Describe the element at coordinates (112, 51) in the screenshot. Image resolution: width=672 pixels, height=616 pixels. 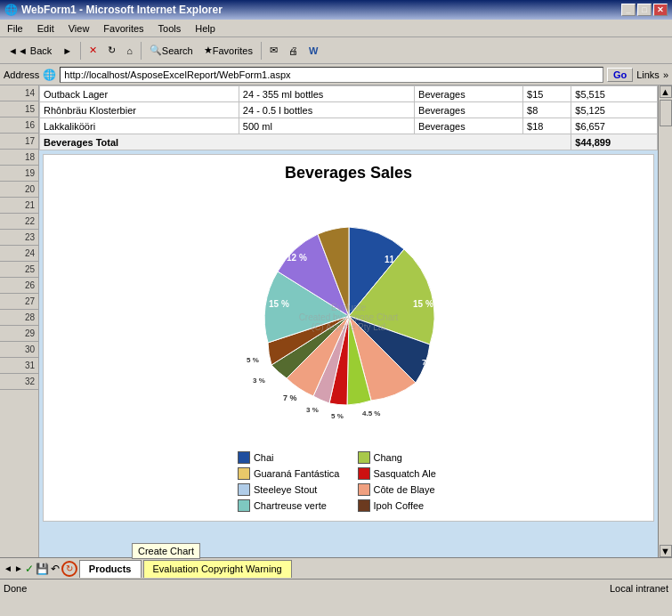
I see `refresh-button: ↻` at that location.